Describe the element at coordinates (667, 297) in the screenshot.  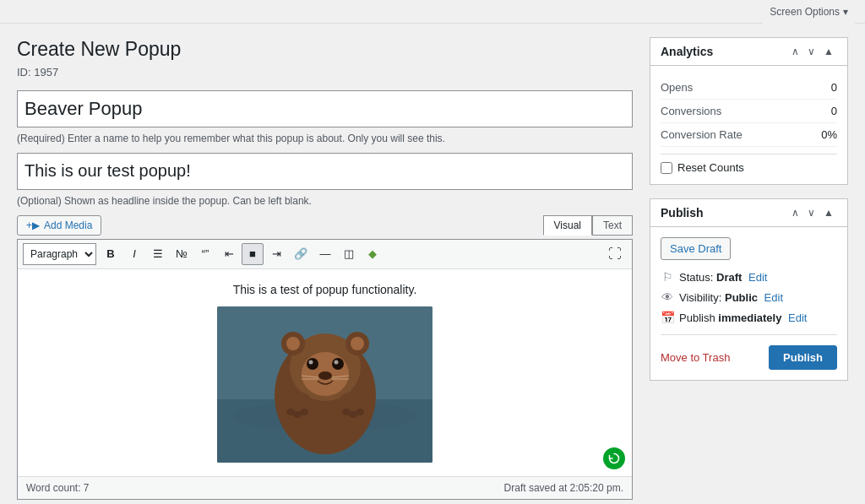
I see `visibility-icon: 👁` at that location.